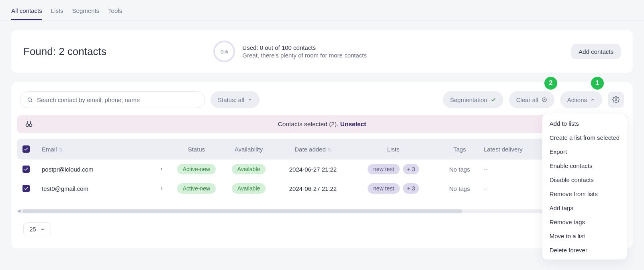 This screenshot has height=270, width=644. I want to click on table-row: postpr@icloud.com Active-new Available 2…, so click(322, 169).